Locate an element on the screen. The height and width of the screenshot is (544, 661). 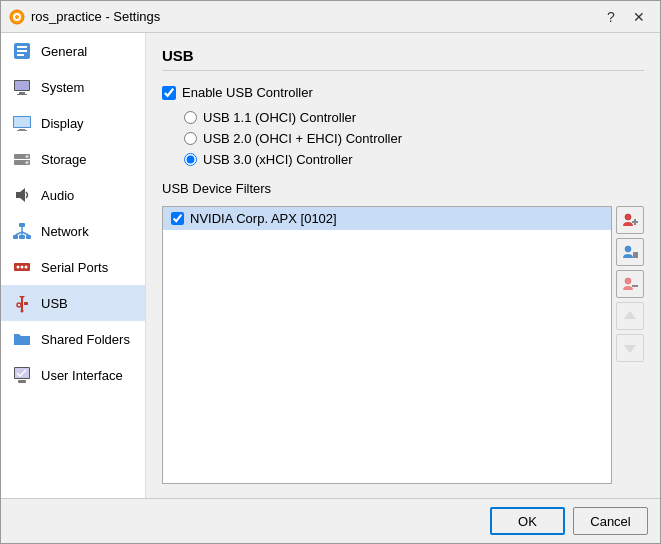
window-title: ros_practice - Settings is located at coordinates (314, 16).